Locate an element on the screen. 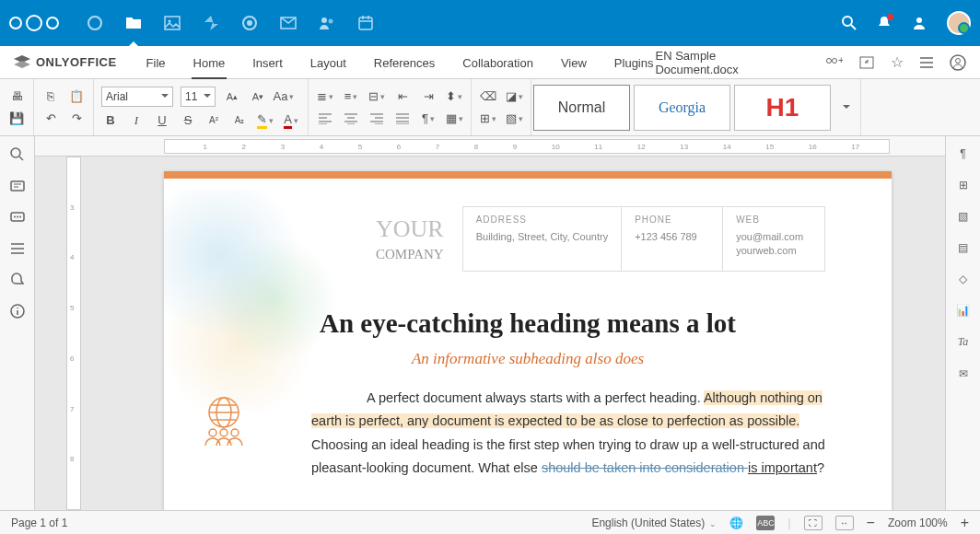 This screenshot has width=980, height=534. shape-settings-icon: ◇ is located at coordinates (963, 279).